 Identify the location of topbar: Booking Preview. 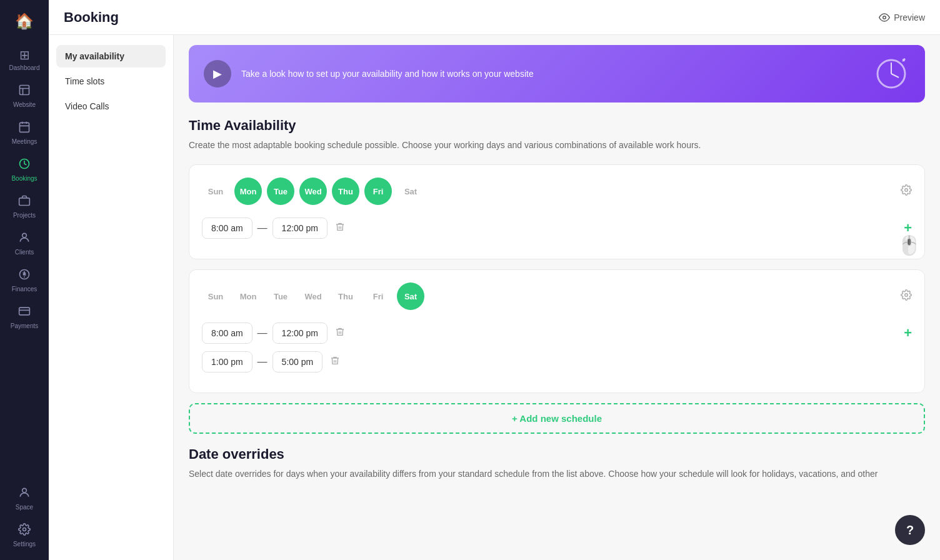
(494, 18).